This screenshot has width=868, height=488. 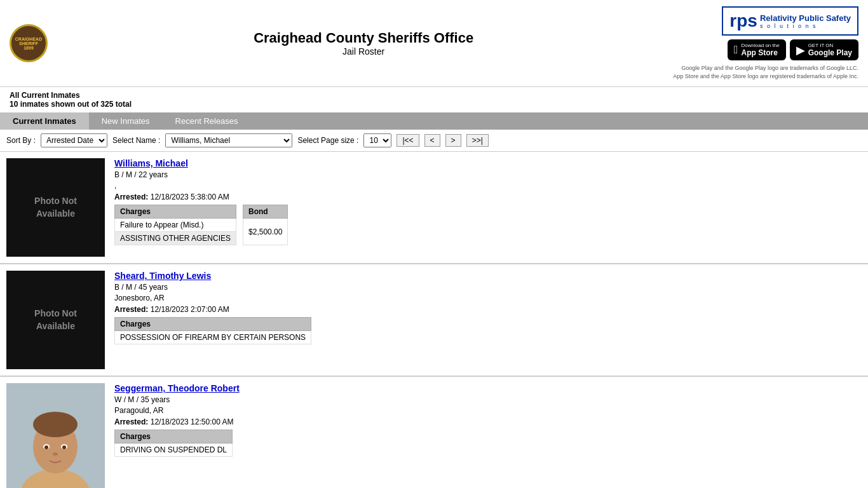 I want to click on bond-table-williams: Bond $2,500.00, so click(x=266, y=225).